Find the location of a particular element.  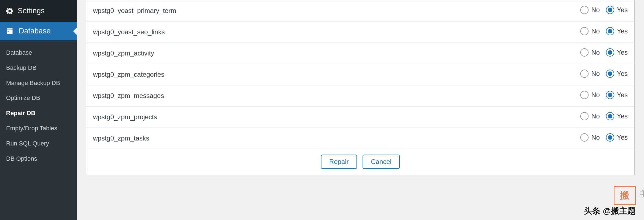

table-name-cell: wpstg0_yoast_primary_term is located at coordinates (311, 11).